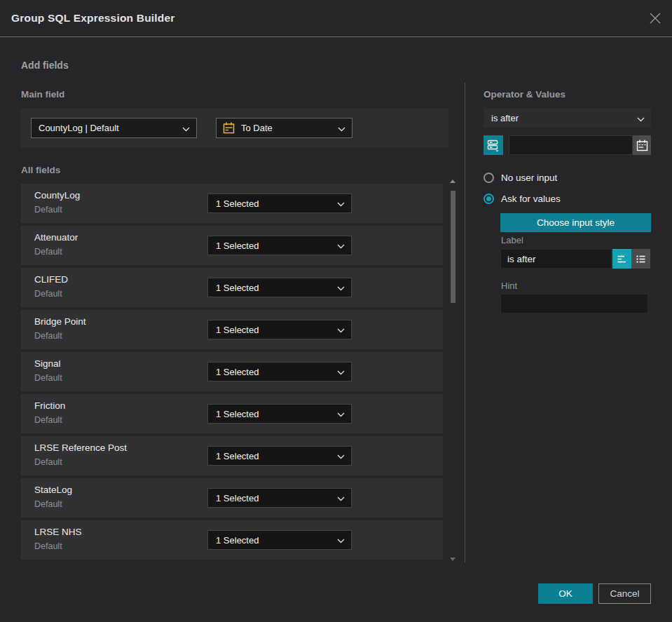  Describe the element at coordinates (512, 240) in the screenshot. I see `label-field-label: Label` at that location.